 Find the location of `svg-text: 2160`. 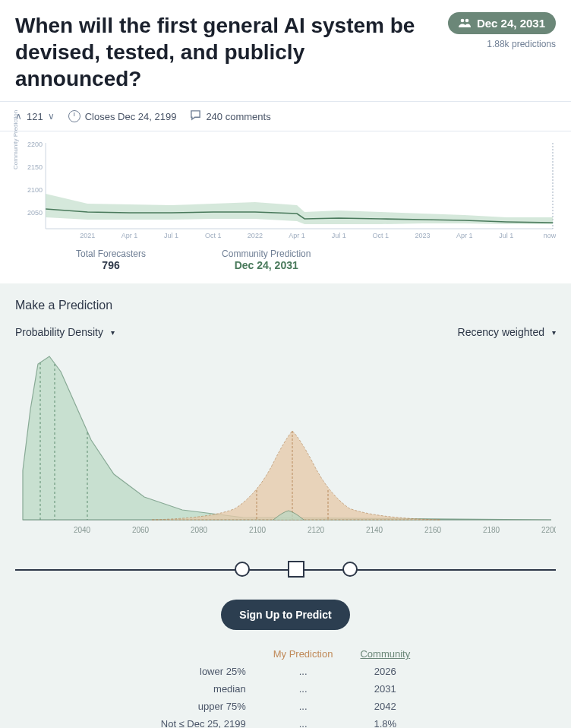

svg-text: 2160 is located at coordinates (433, 530).